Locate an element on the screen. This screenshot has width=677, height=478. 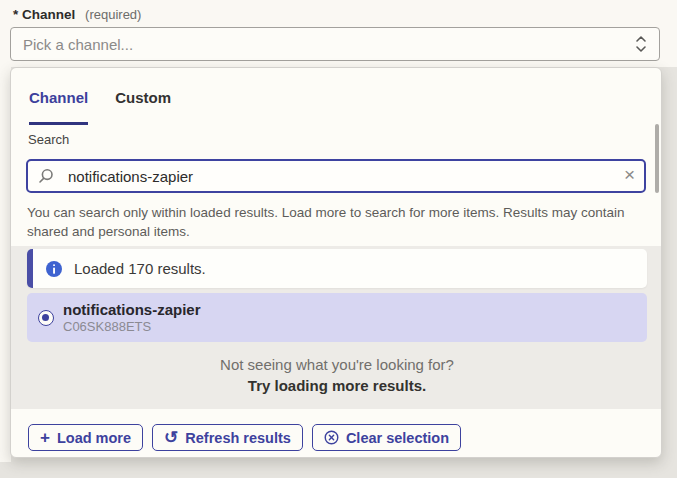
tab-channel: Channel is located at coordinates (58, 107).